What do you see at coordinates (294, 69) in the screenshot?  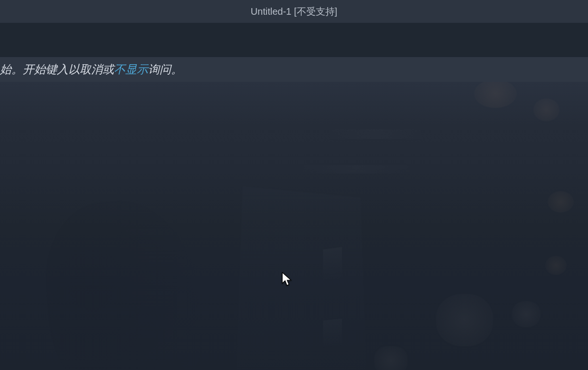 I see `editor-prompt-bar: 始。开始键入以取消或 不显示 询问。` at bounding box center [294, 69].